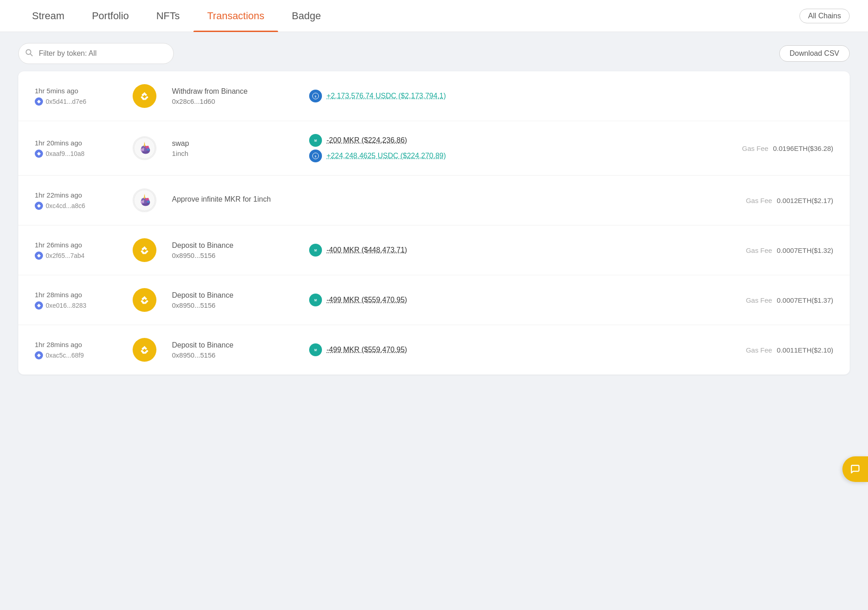 The width and height of the screenshot is (868, 610). I want to click on toolbar: Download CSV, so click(434, 52).